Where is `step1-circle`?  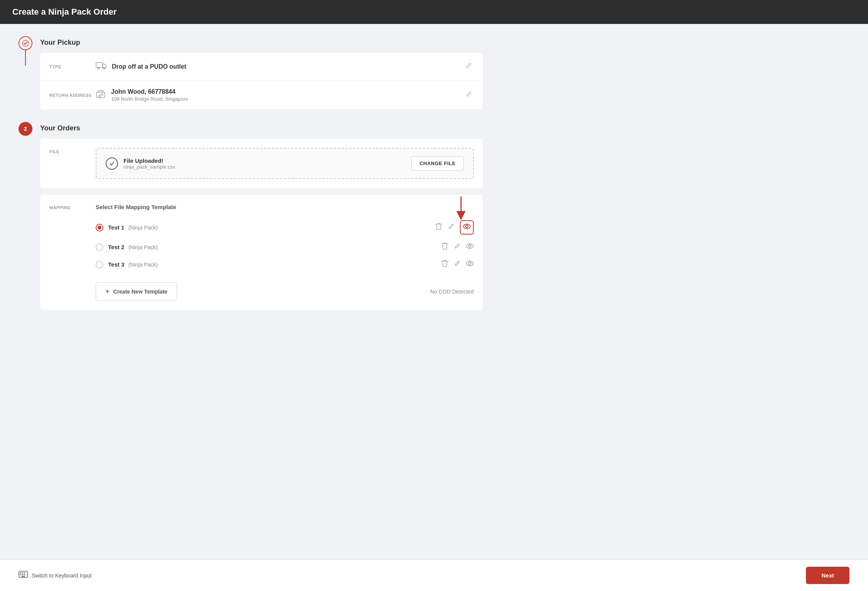 step1-circle is located at coordinates (25, 43).